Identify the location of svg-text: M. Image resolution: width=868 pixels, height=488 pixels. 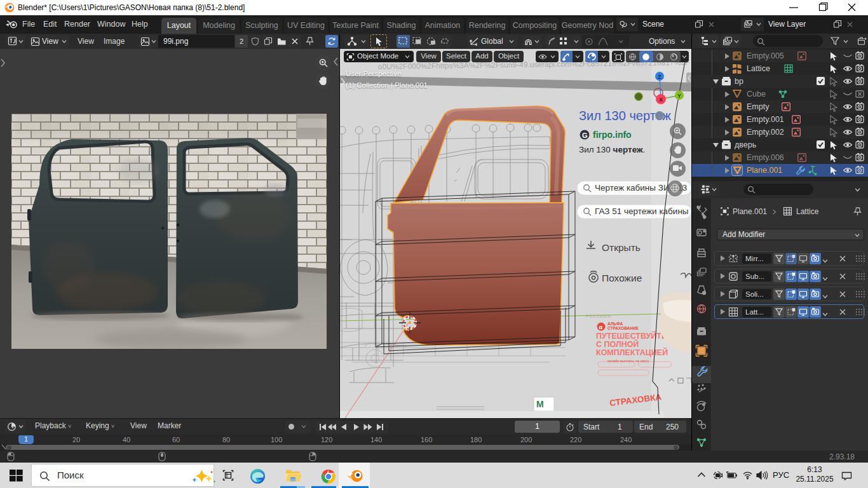
(540, 404).